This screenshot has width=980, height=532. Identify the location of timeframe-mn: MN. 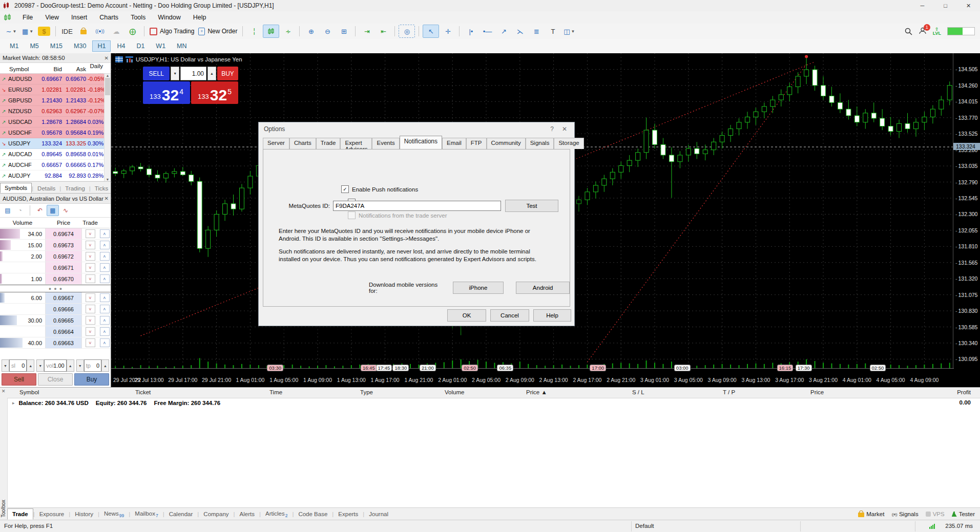
(181, 46).